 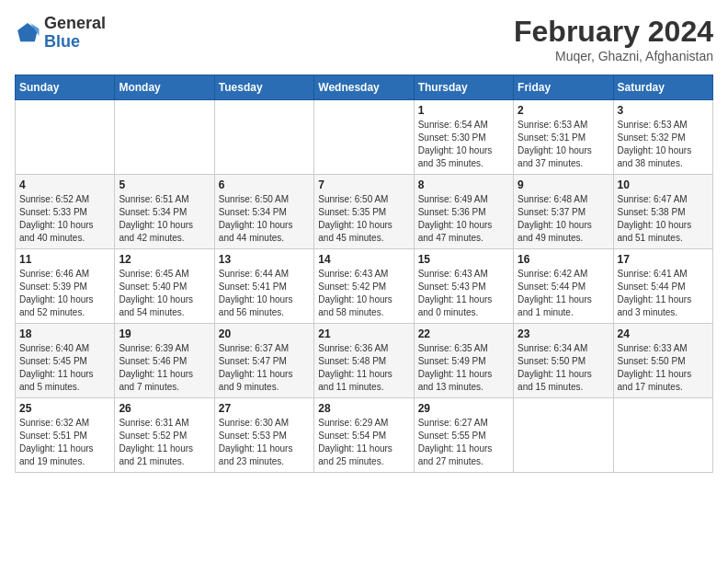 What do you see at coordinates (563, 219) in the screenshot?
I see `day-info: Sunrise: 6:48 AM Sunset: 5:37 PM Dayligh…` at bounding box center [563, 219].